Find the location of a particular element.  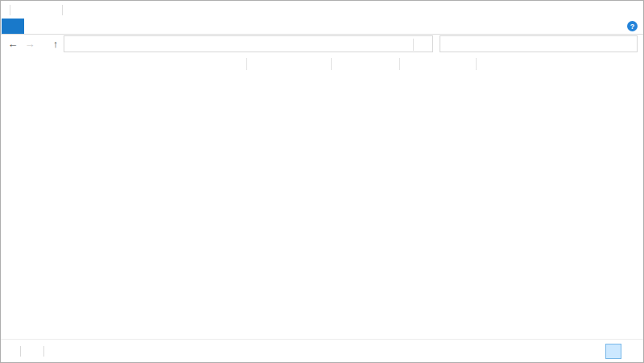

up-button: ↑ is located at coordinates (56, 44).